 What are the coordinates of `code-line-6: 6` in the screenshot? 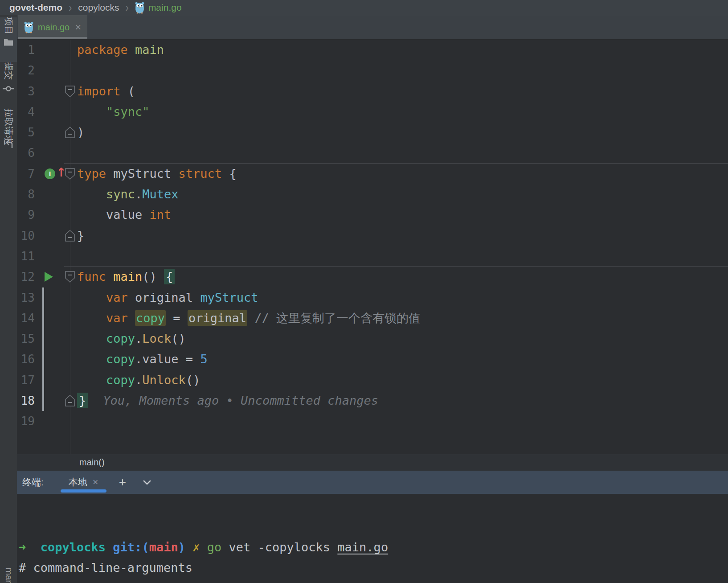 It's located at (372, 153).